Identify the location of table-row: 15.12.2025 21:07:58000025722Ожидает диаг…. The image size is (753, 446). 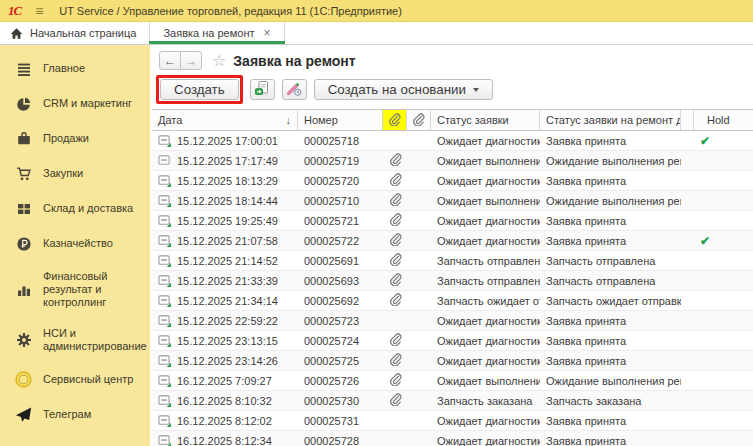
(452, 241).